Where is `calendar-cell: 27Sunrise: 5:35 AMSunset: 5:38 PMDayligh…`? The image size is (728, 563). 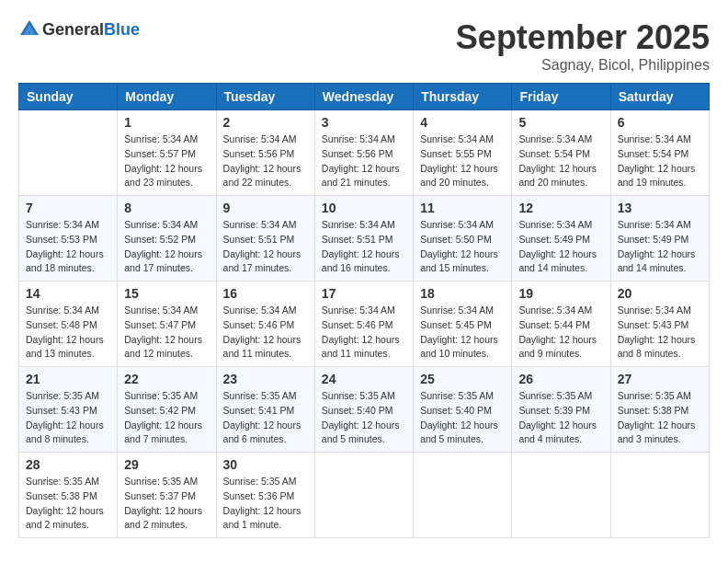
calendar-cell: 27Sunrise: 5:35 AMSunset: 5:38 PMDayligh… is located at coordinates (660, 410).